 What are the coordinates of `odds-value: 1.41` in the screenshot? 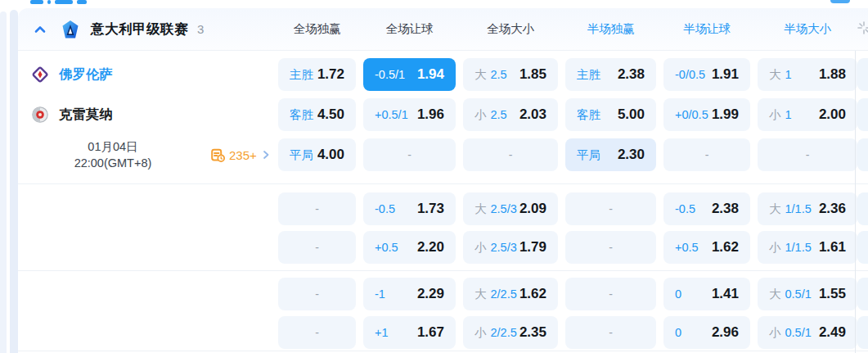 It's located at (725, 294).